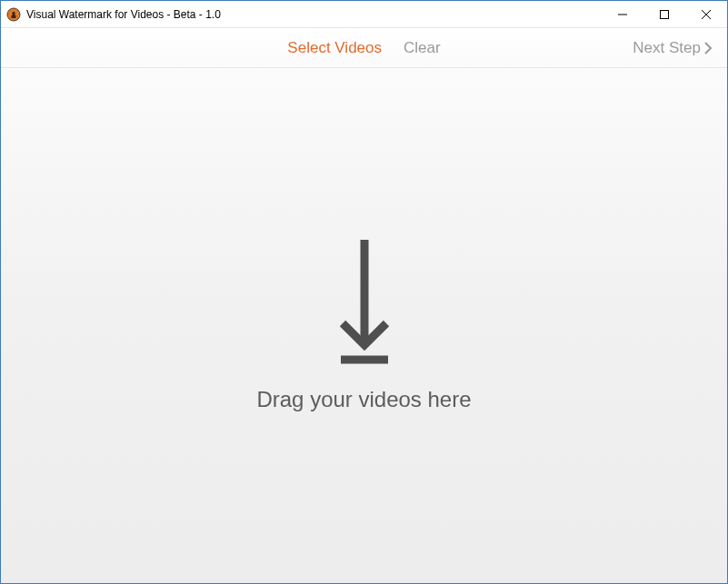 This screenshot has width=728, height=584. Describe the element at coordinates (706, 15) in the screenshot. I see `close-icon` at that location.